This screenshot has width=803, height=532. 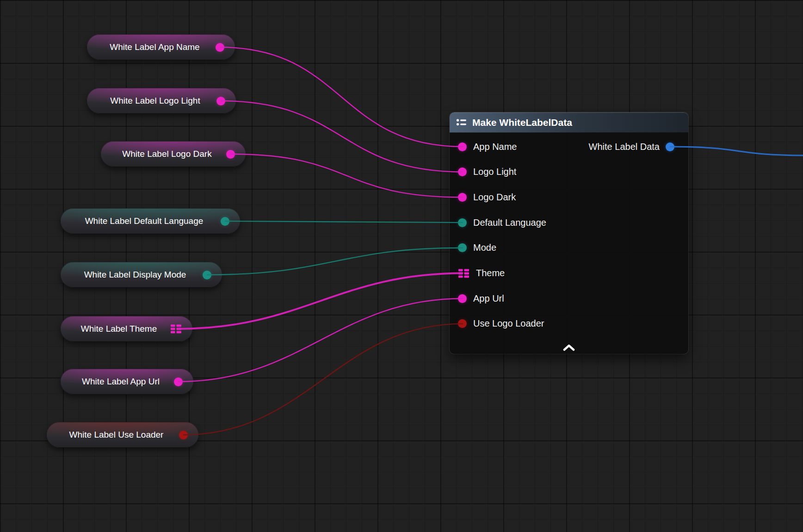 I want to click on app-name-output-pin, so click(x=220, y=47).